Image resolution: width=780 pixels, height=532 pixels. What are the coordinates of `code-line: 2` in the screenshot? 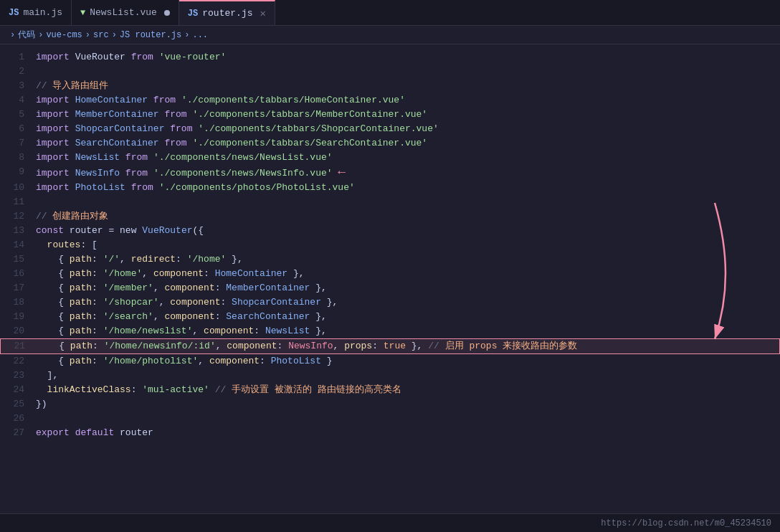 It's located at (390, 72).